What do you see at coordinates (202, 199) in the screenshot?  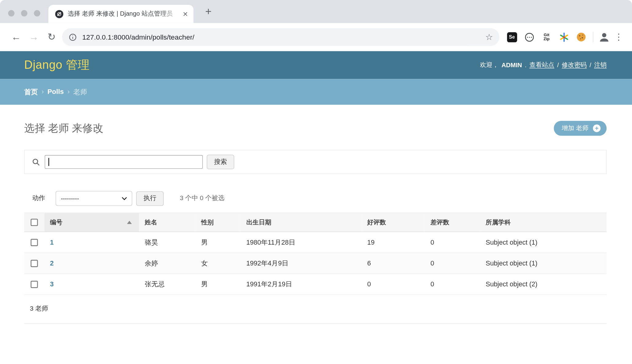 I see `selection-note: 3 个中 0 个被选` at bounding box center [202, 199].